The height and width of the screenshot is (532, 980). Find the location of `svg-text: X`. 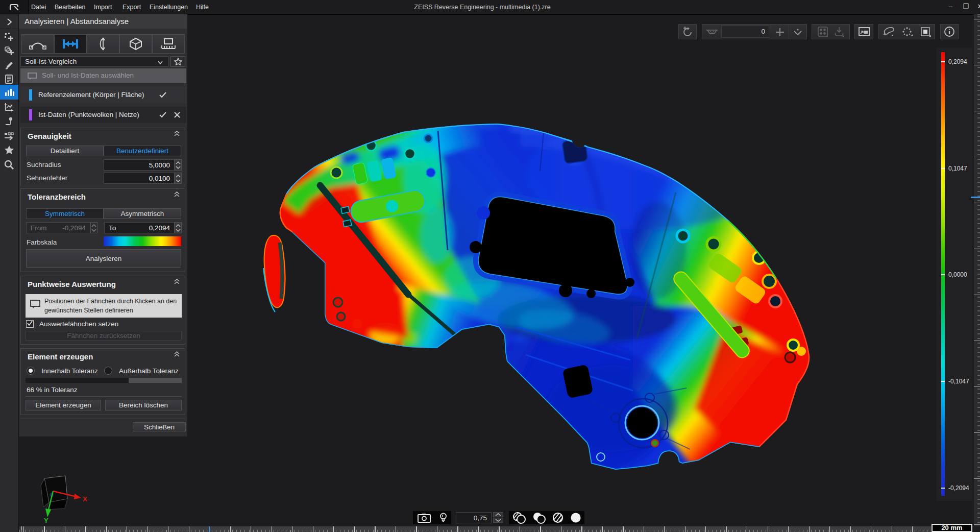

svg-text: X is located at coordinates (85, 499).